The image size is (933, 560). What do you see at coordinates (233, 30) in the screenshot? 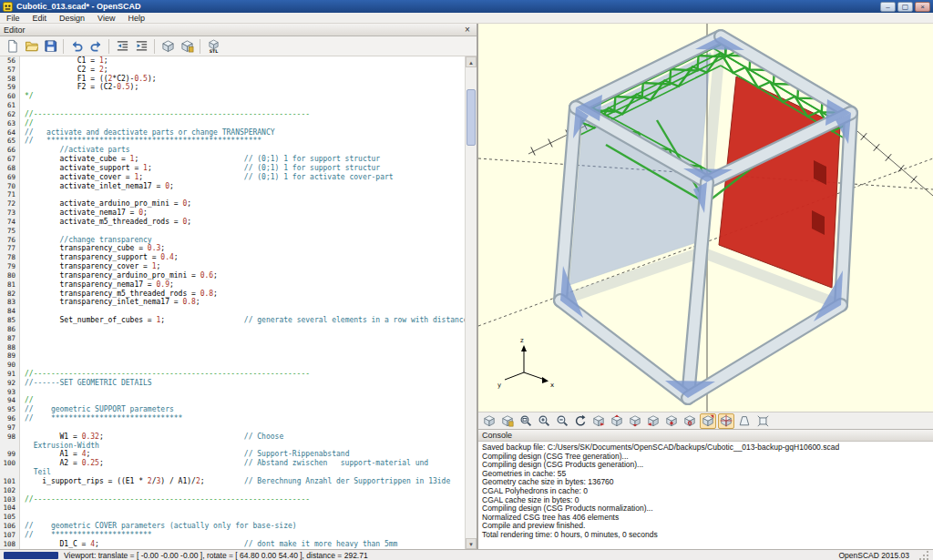
I see `editor-panel-title: Editor` at bounding box center [233, 30].